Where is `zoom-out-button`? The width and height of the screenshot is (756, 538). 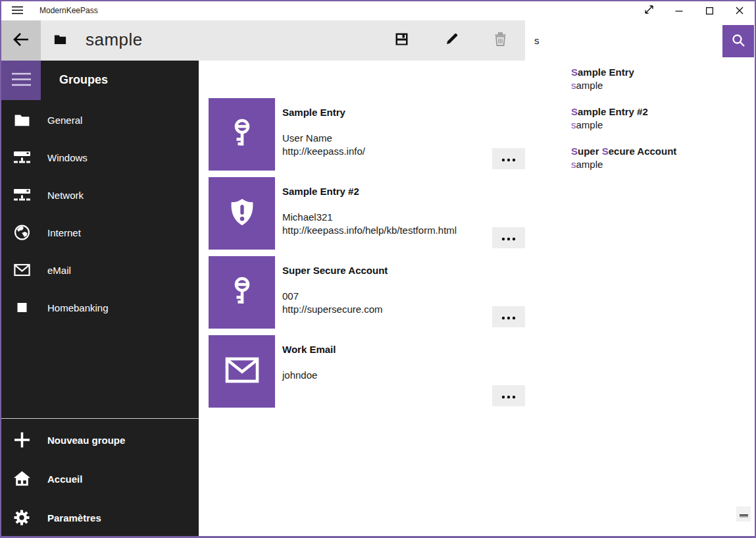
zoom-out-button is located at coordinates (743, 514).